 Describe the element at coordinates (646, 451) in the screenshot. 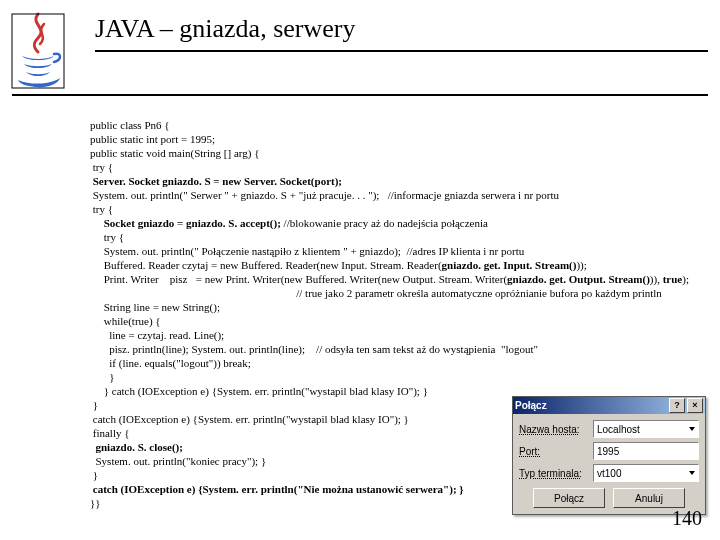

I see `port-field: 1995` at that location.